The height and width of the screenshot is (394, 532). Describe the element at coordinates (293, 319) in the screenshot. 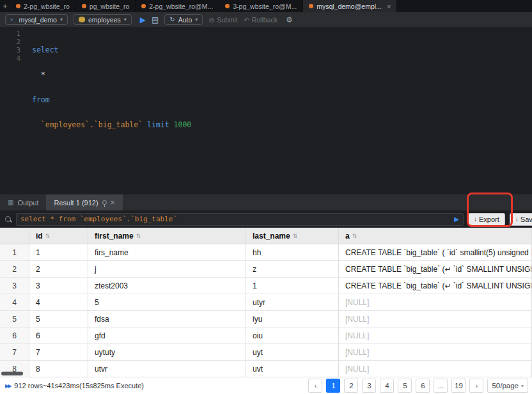

I see `cell-last-name: iyu` at that location.